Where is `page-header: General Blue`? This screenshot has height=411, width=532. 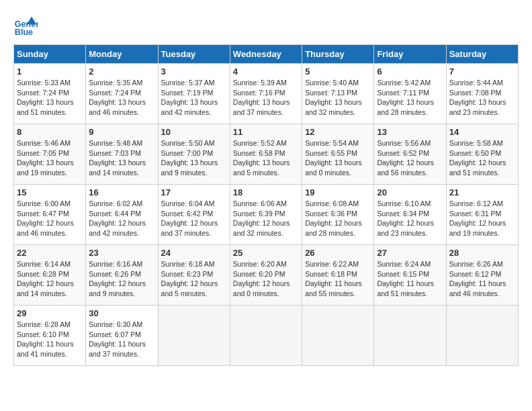 page-header: General Blue is located at coordinates (266, 26).